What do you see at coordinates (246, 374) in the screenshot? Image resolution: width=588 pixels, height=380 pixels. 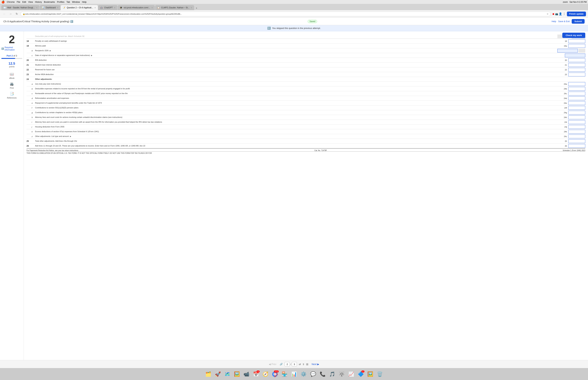 I see `dock-facetime: 📹` at bounding box center [246, 374].